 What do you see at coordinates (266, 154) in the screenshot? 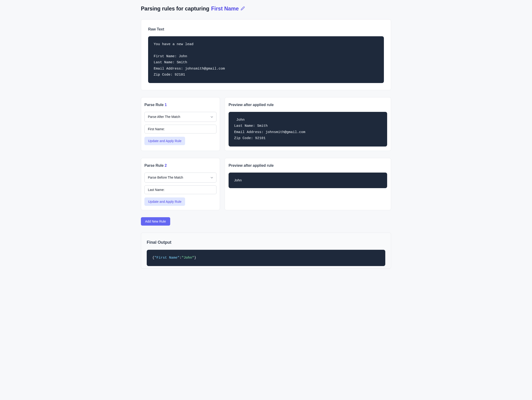
I see `rules-list: Parse Rule 1Parse After The MatchUpdate …` at bounding box center [266, 154].